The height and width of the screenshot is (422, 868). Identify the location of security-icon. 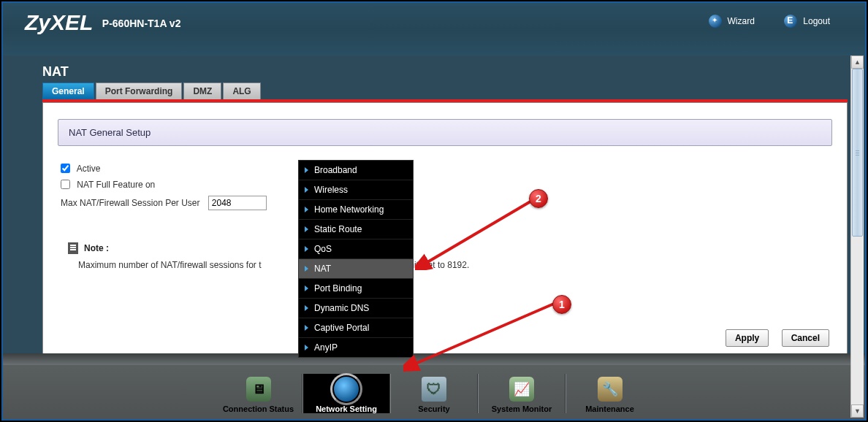
(434, 389).